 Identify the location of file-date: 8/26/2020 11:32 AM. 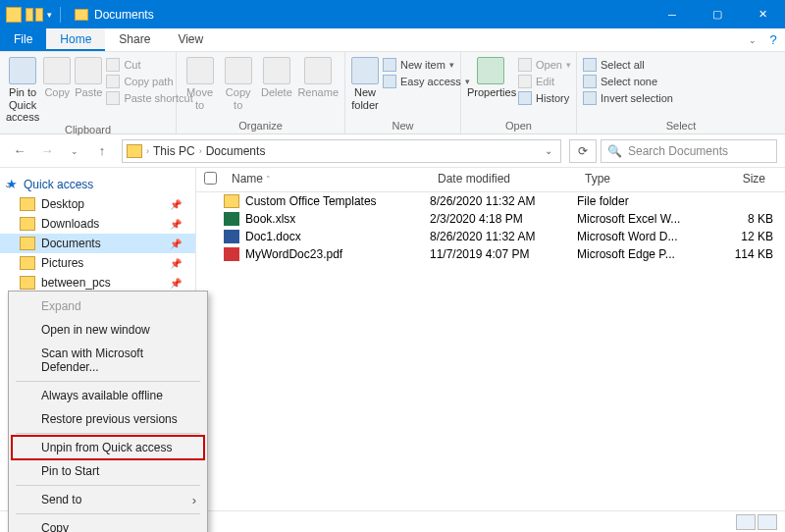
(503, 201).